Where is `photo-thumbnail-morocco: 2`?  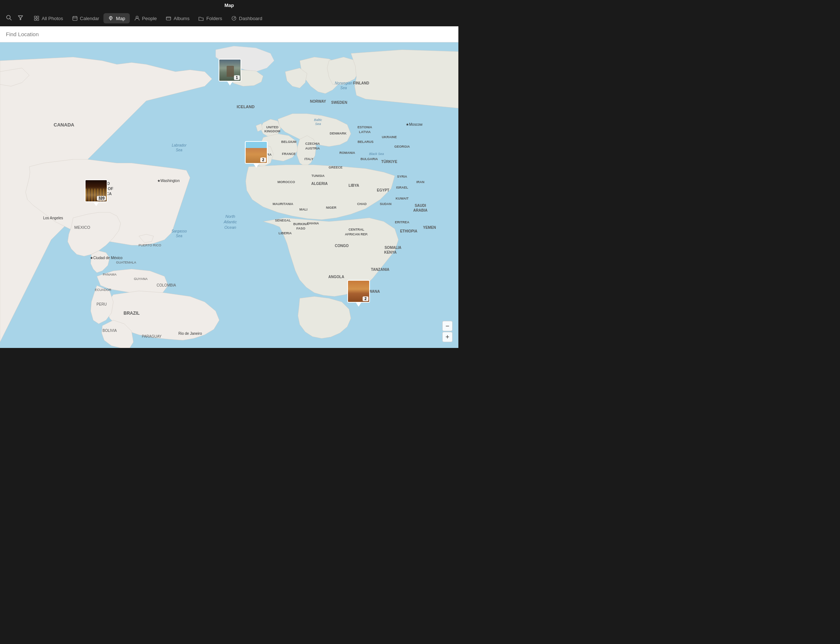
photo-thumbnail-morocco: 2 is located at coordinates (256, 153).